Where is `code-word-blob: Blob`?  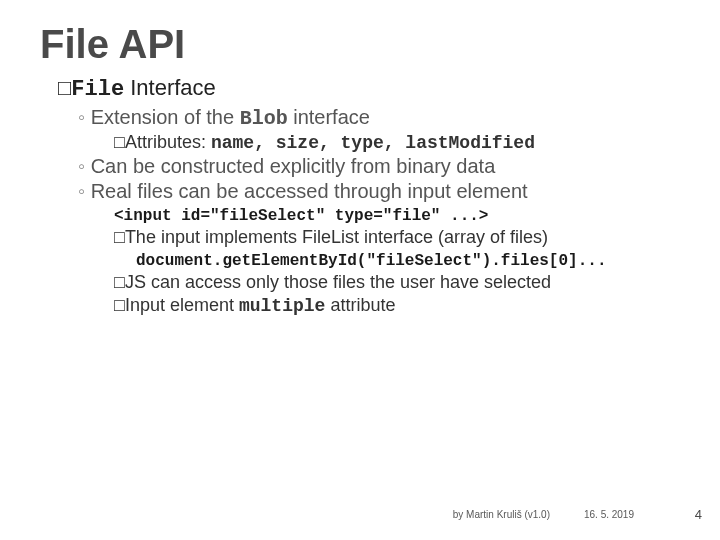
code-word-blob: Blob is located at coordinates (264, 118).